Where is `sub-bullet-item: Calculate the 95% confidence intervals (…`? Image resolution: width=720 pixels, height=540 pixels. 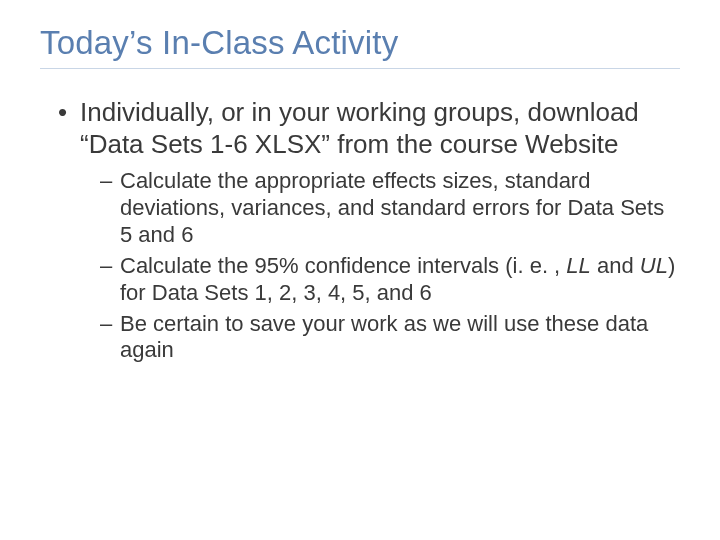
sub-bullet-item: Calculate the 95% confidence intervals (… is located at coordinates (390, 280).